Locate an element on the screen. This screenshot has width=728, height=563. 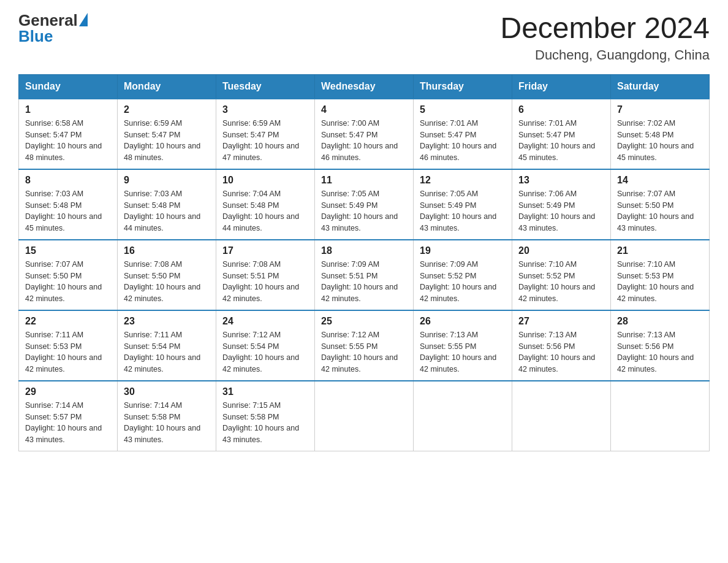
week-row-4: 22Sunrise: 7:11 AMSunset: 5:53 PMDayligh… is located at coordinates (364, 346).